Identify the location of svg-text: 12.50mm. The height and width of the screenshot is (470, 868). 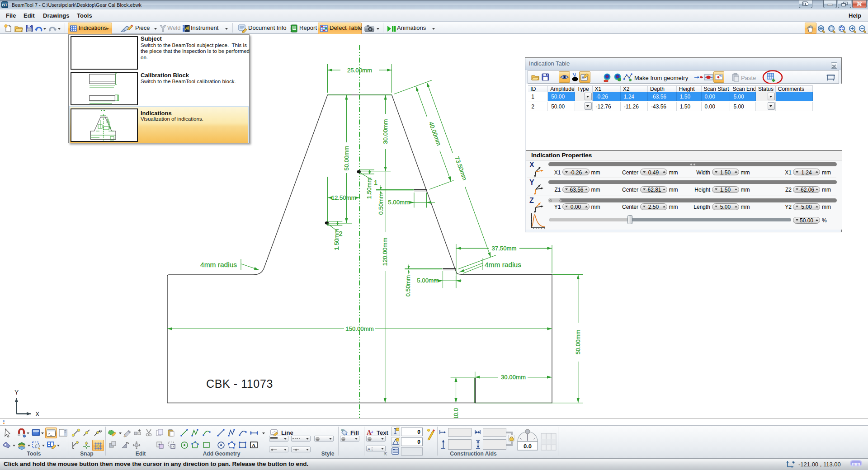
(344, 198).